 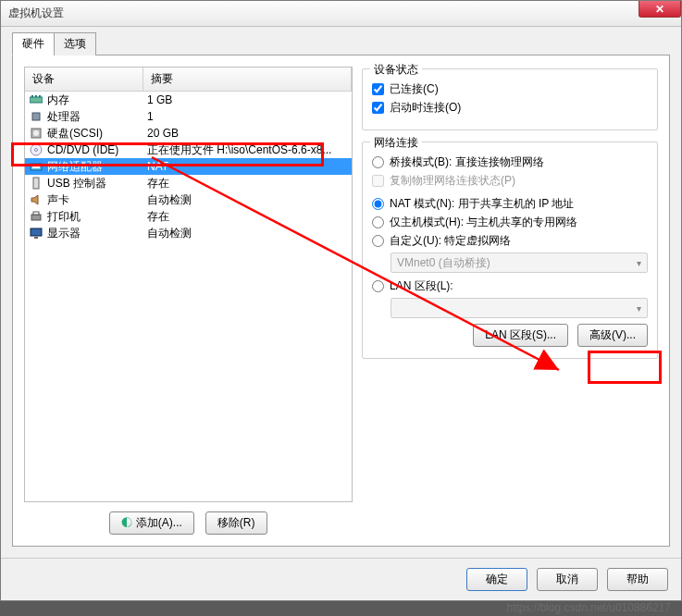 What do you see at coordinates (248, 133) in the screenshot?
I see `row-summary: 20 GB` at bounding box center [248, 133].